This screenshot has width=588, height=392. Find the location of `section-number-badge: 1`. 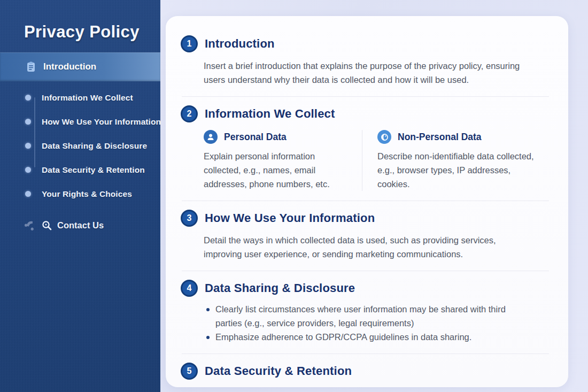

section-number-badge: 1 is located at coordinates (189, 44).